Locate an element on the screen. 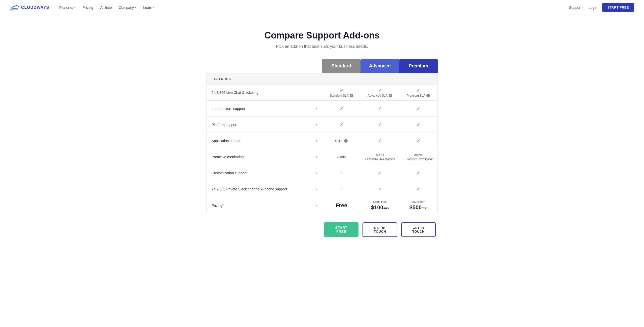 This screenshot has width=644, height=327. nav-learn: Learn ▾ is located at coordinates (149, 8).